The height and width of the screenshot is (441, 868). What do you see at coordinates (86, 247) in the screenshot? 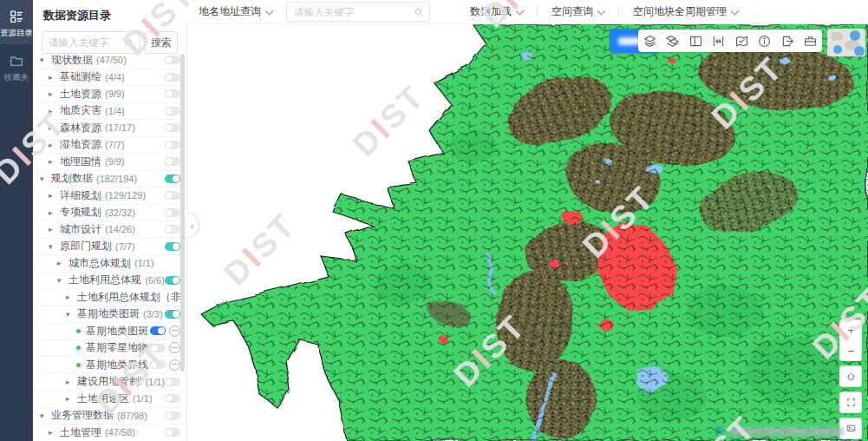
I see `tree-node-label: 原部门规划` at bounding box center [86, 247].